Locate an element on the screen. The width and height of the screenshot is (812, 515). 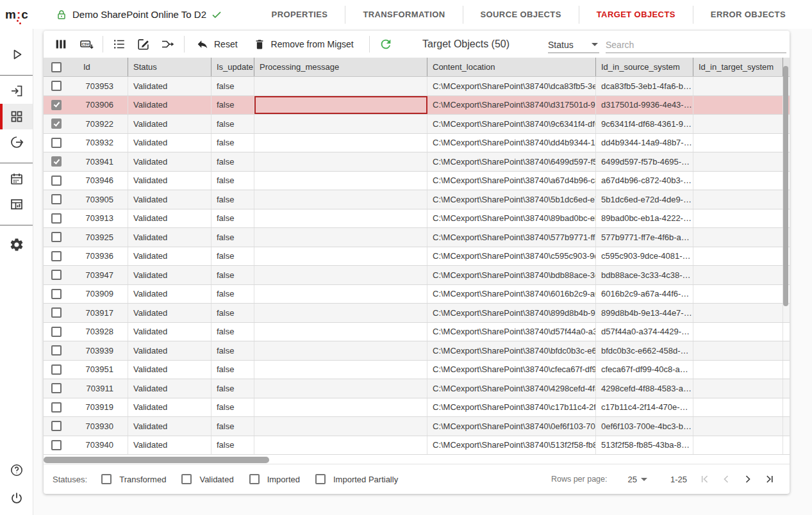
select-all-checkbox is located at coordinates (56, 67).